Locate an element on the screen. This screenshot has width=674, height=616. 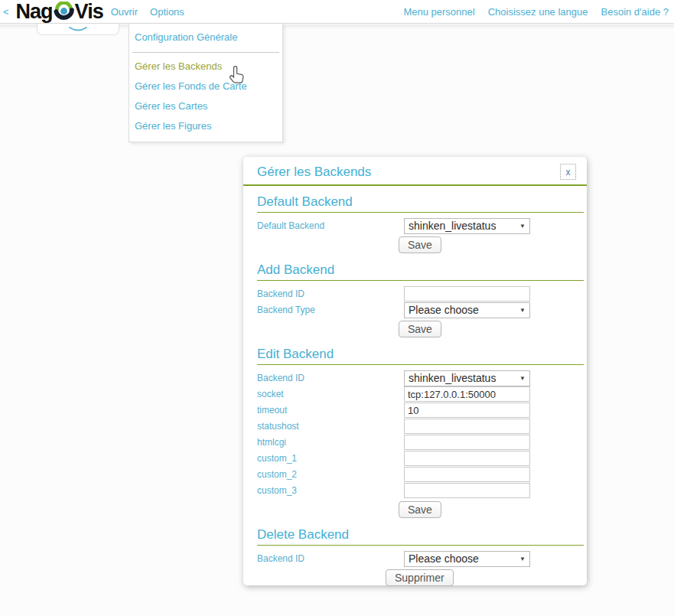
edit-custom1-label: custom_1 is located at coordinates (330, 458).